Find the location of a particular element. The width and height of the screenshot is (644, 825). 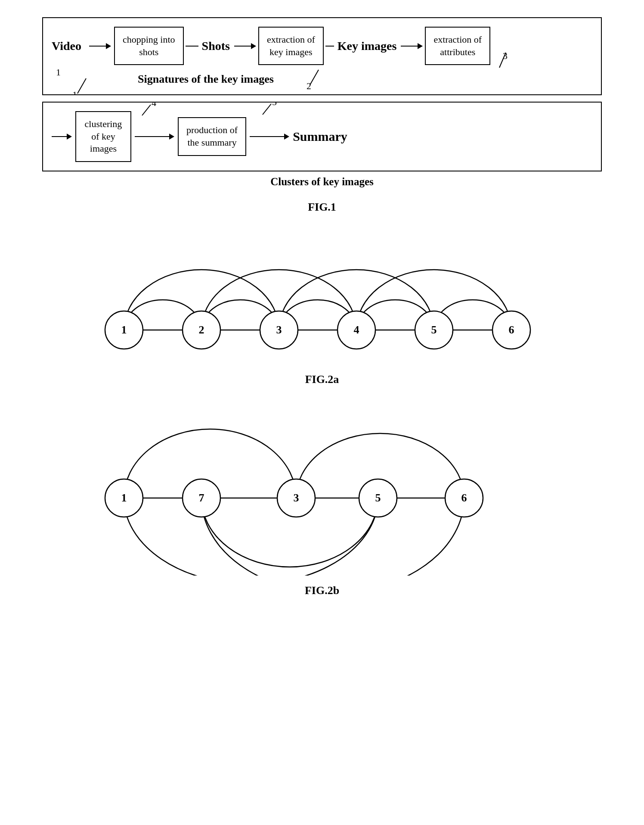

box-clustering: clustering of key images is located at coordinates (103, 137).